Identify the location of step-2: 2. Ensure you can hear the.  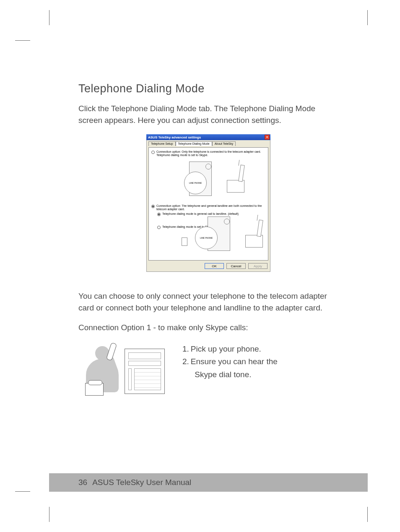
(230, 362).